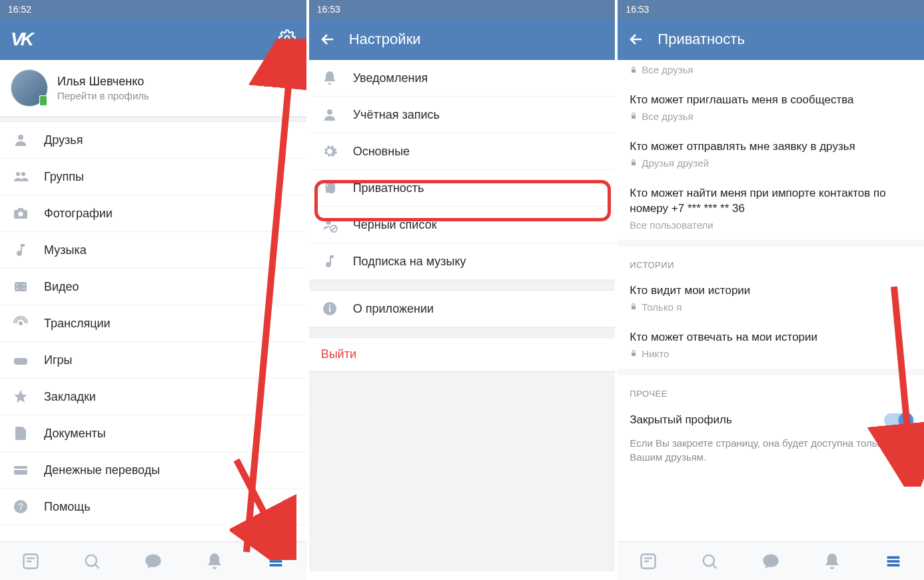 The height and width of the screenshot is (580, 924). Describe the element at coordinates (771, 209) in the screenshot. I see `privacy-row-find-by-phone: Кто может найти меня при импорте контакт…` at that location.